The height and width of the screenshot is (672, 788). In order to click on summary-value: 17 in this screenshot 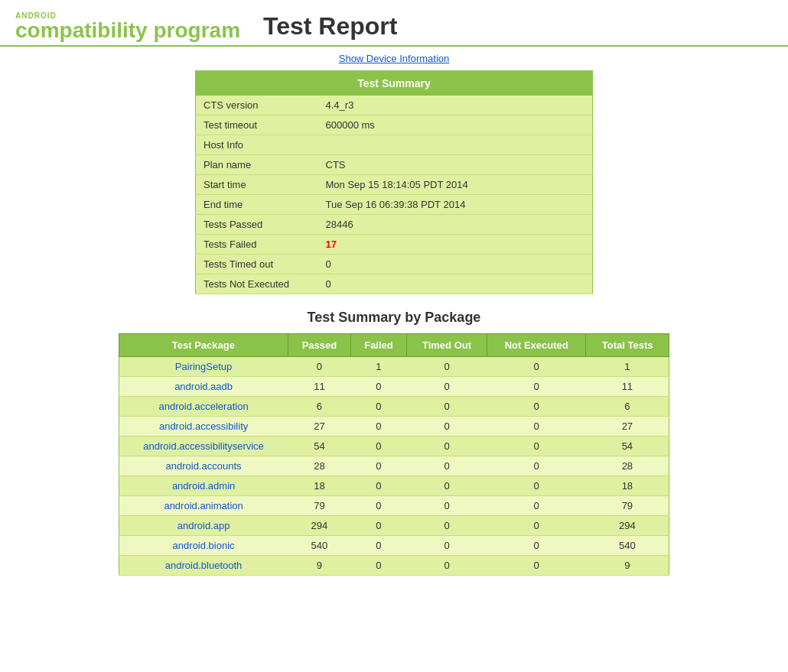, I will do `click(456, 245)`.